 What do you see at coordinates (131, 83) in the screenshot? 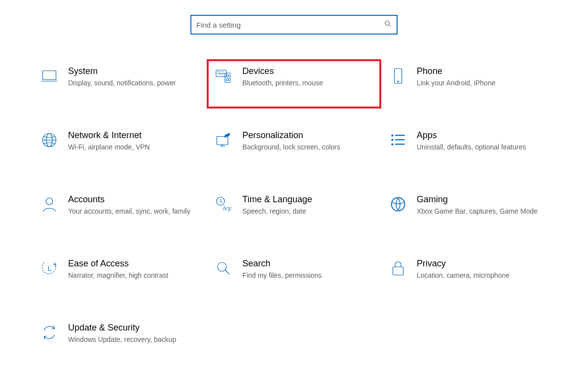
I see `tile-desc: Display, sound, notifications, power` at bounding box center [131, 83].